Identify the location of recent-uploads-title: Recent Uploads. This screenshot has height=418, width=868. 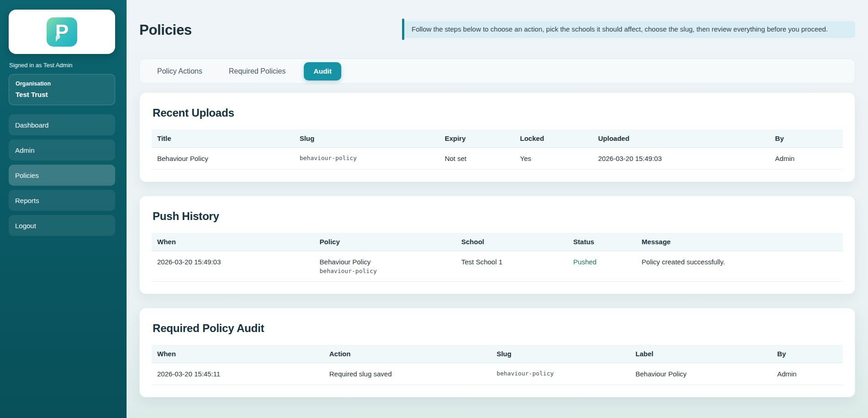
(498, 113).